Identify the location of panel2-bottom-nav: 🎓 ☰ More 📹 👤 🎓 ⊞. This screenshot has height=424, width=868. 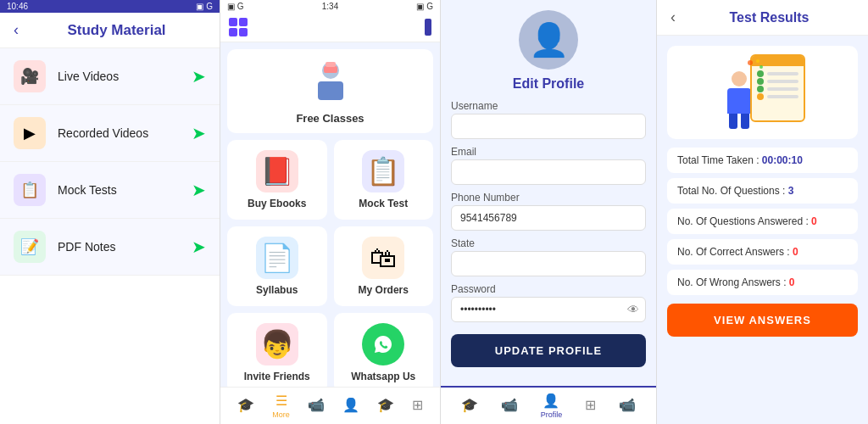
(331, 405).